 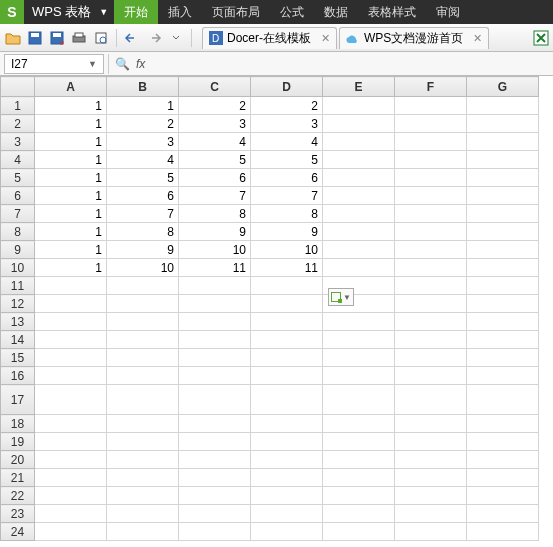 What do you see at coordinates (503, 214) in the screenshot?
I see `cell-G7` at bounding box center [503, 214].